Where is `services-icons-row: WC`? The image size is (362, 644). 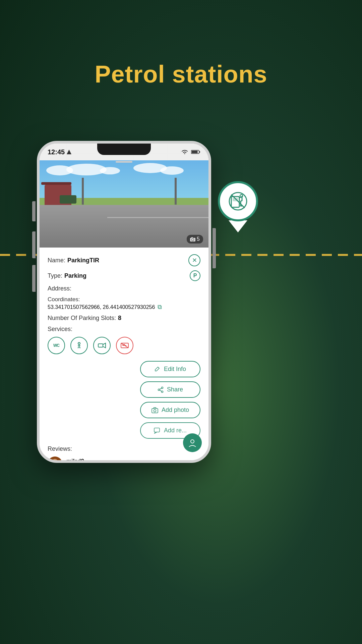 services-icons-row: WC is located at coordinates (124, 345).